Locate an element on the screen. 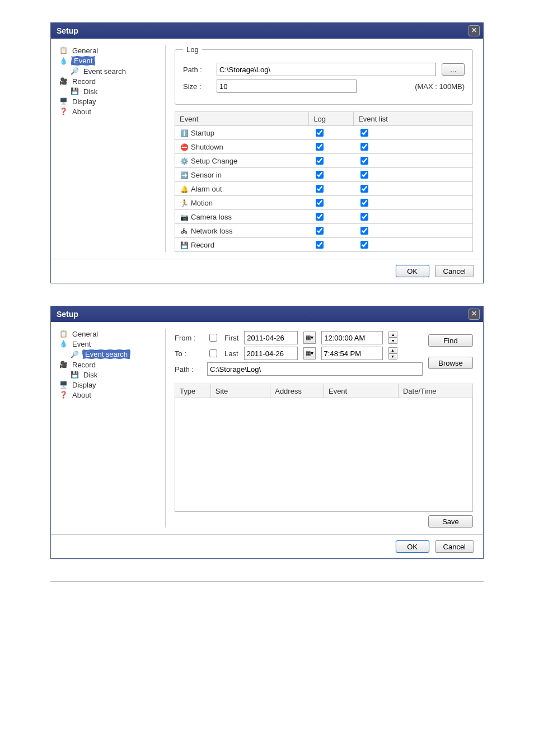 The height and width of the screenshot is (756, 534). general-icon: 📋 is located at coordinates (63, 334).